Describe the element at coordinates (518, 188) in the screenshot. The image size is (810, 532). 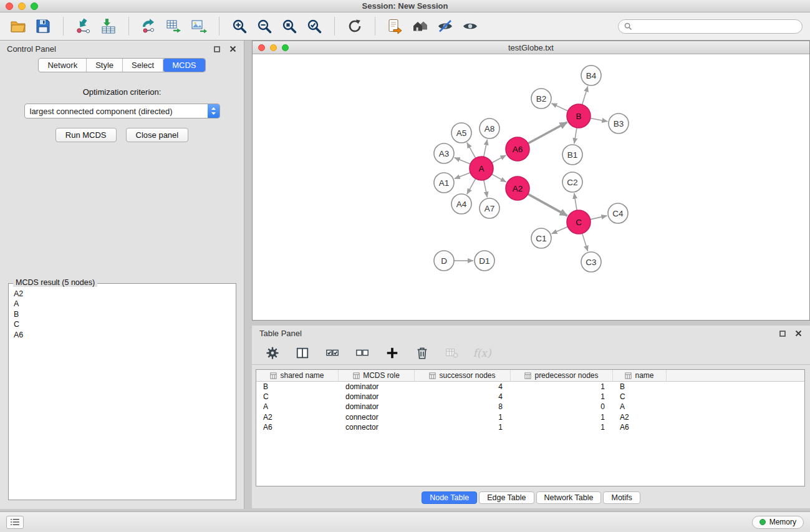
I see `graph-node-A2: A2` at that location.